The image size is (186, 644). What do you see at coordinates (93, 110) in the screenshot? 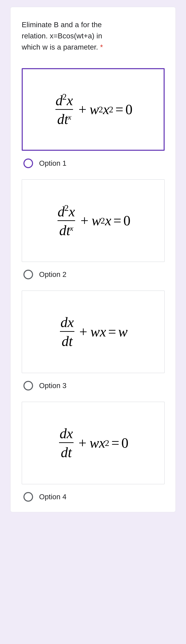
I see `equation: d2x dtx +w2x2=0` at bounding box center [93, 110].